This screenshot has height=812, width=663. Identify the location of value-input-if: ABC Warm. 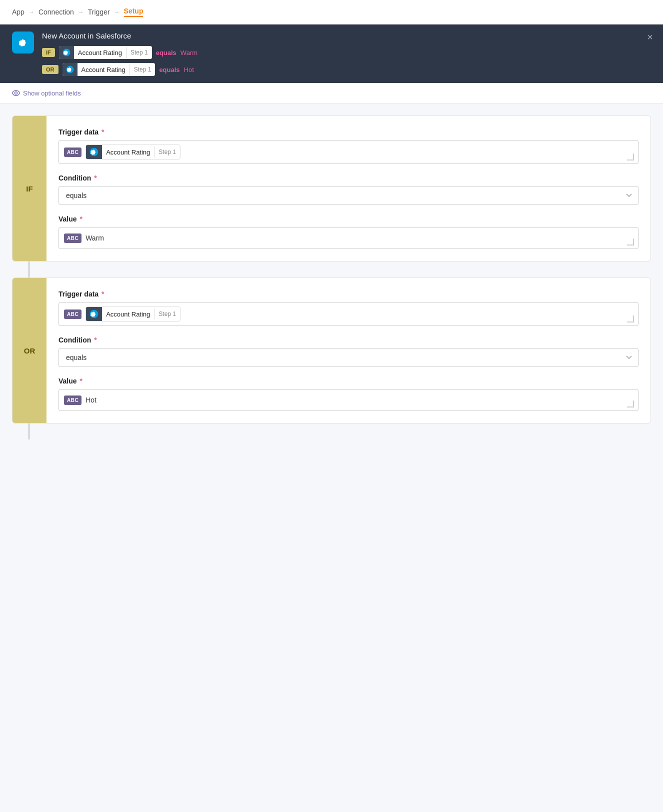
(348, 238).